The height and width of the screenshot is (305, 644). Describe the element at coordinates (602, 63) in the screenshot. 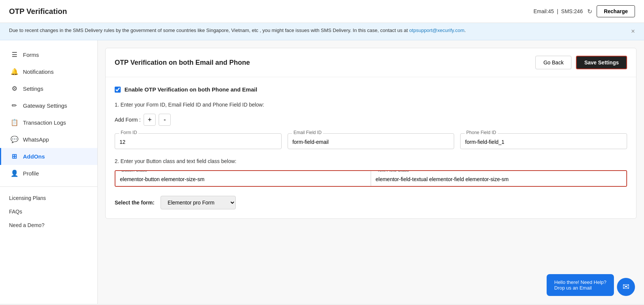

I see `save-settings-button: Save Settings` at that location.